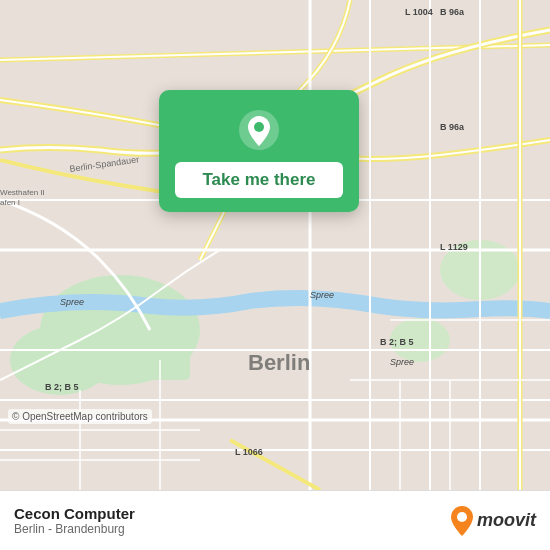 This screenshot has height=550, width=550. I want to click on location-card: Take me there, so click(259, 151).